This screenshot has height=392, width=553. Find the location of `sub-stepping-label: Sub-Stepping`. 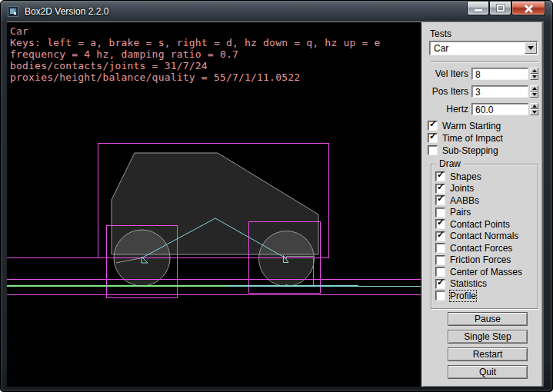

sub-stepping-label: Sub-Stepping is located at coordinates (471, 151).